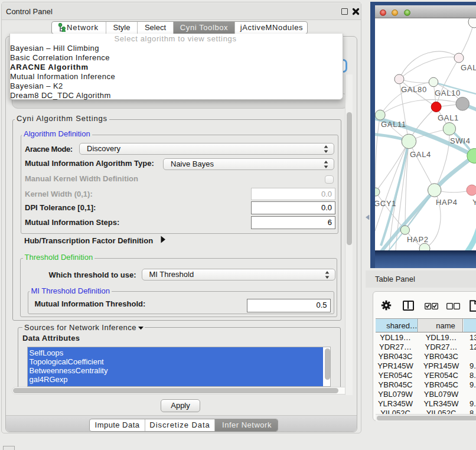  I want to click on svg-text: HAP4, so click(446, 202).